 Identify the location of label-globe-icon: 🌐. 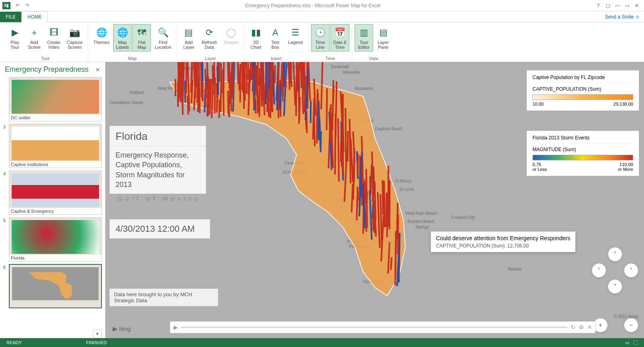
(122, 33).